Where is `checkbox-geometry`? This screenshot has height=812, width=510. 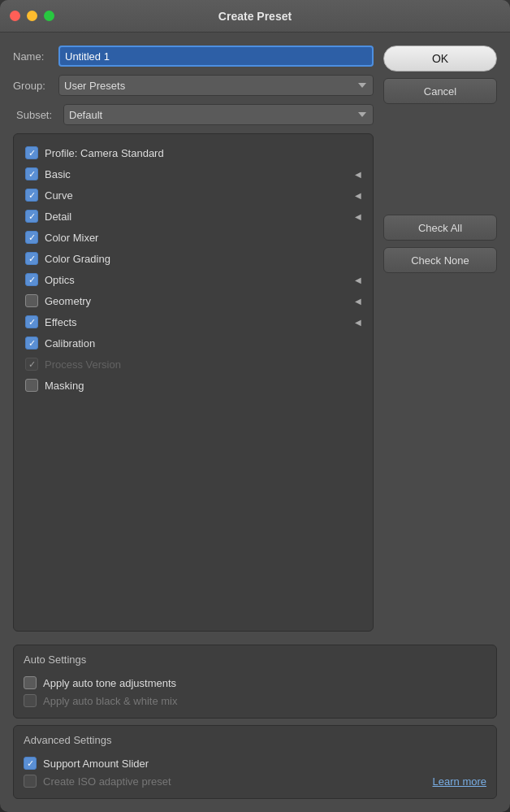 checkbox-geometry is located at coordinates (32, 301).